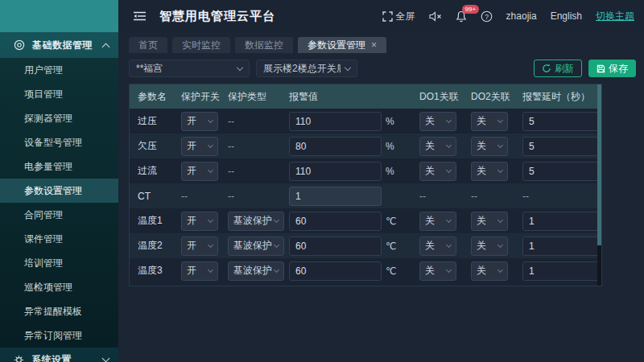 This screenshot has height=362, width=644. Describe the element at coordinates (558, 68) in the screenshot. I see `refresh-button: 刷新` at that location.